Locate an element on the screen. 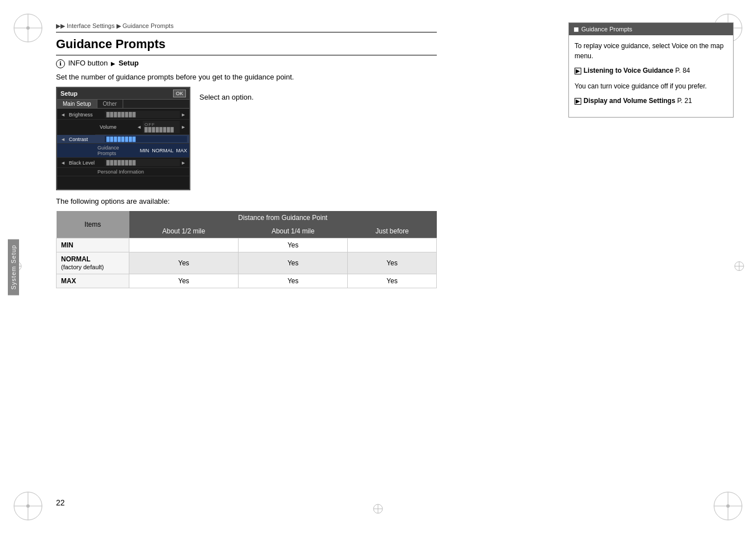 The height and width of the screenshot is (534, 756). ref-icon-1: ▶ is located at coordinates (578, 71).